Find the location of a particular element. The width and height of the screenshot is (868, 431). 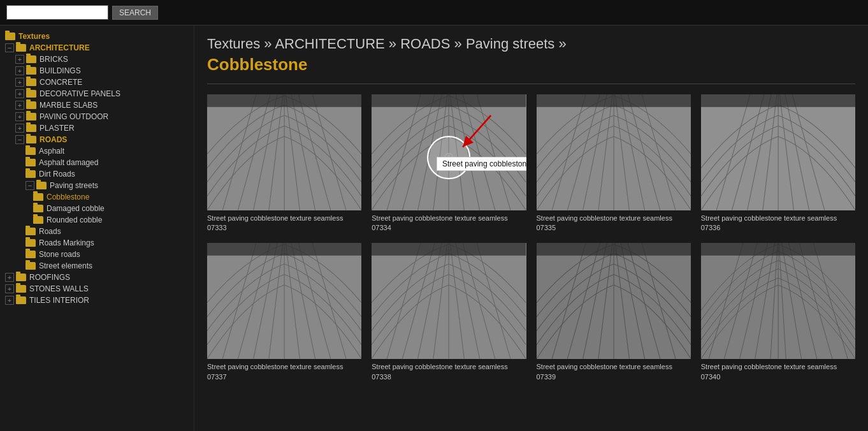

sidebar-item-label: ROOFINGS is located at coordinates (50, 277).